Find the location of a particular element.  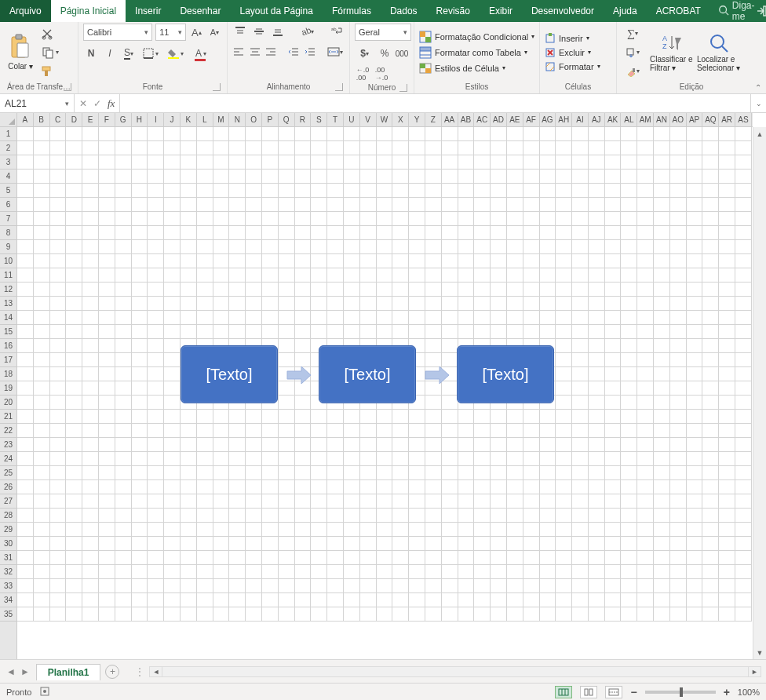

sheet-nav-prev: ◄ is located at coordinates (11, 672).